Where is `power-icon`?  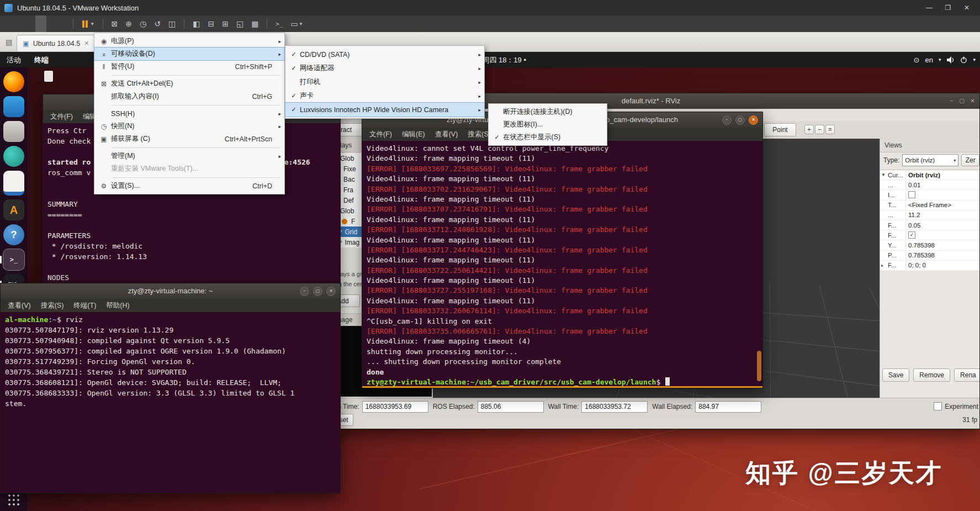
power-icon is located at coordinates (964, 60).